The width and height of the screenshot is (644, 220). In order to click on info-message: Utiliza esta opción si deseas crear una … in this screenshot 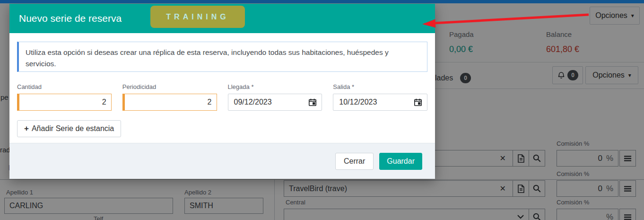, I will do `click(222, 57)`.